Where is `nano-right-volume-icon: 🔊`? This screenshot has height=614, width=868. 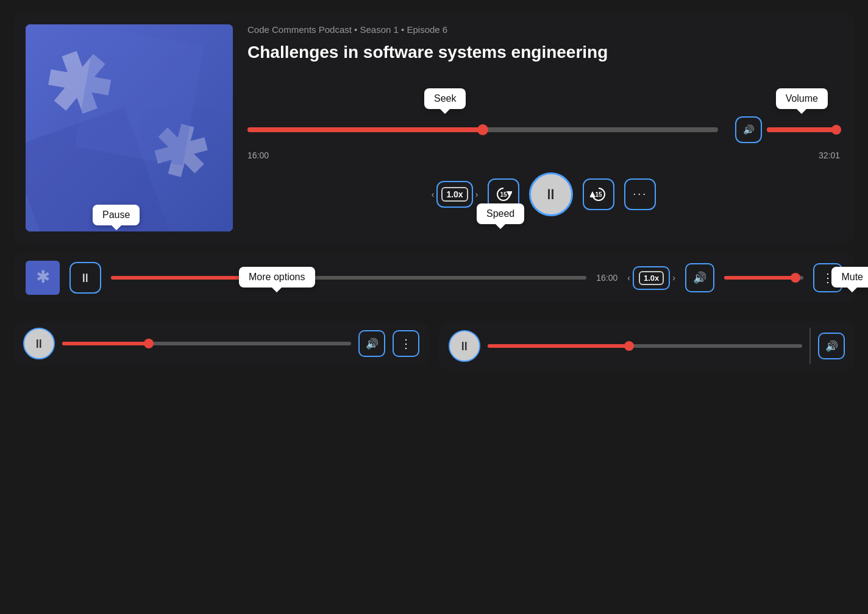 nano-right-volume-icon: 🔊 is located at coordinates (831, 346).